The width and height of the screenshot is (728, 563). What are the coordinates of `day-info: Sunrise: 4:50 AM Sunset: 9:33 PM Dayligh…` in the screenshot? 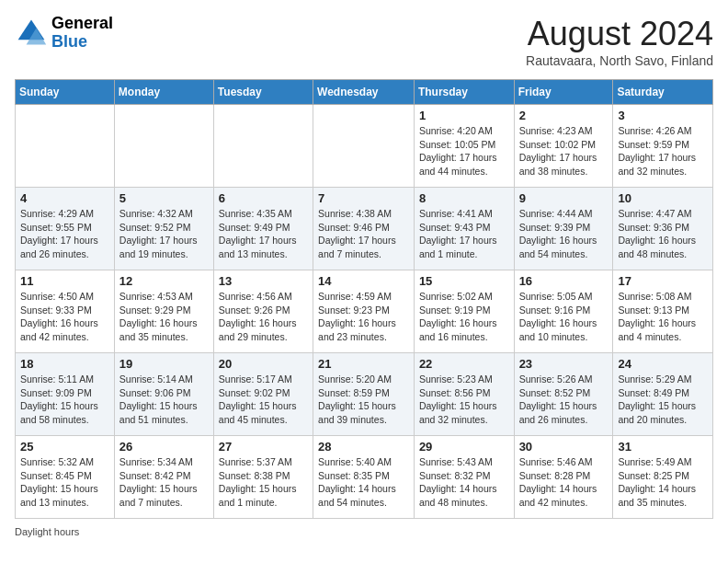 It's located at (64, 316).